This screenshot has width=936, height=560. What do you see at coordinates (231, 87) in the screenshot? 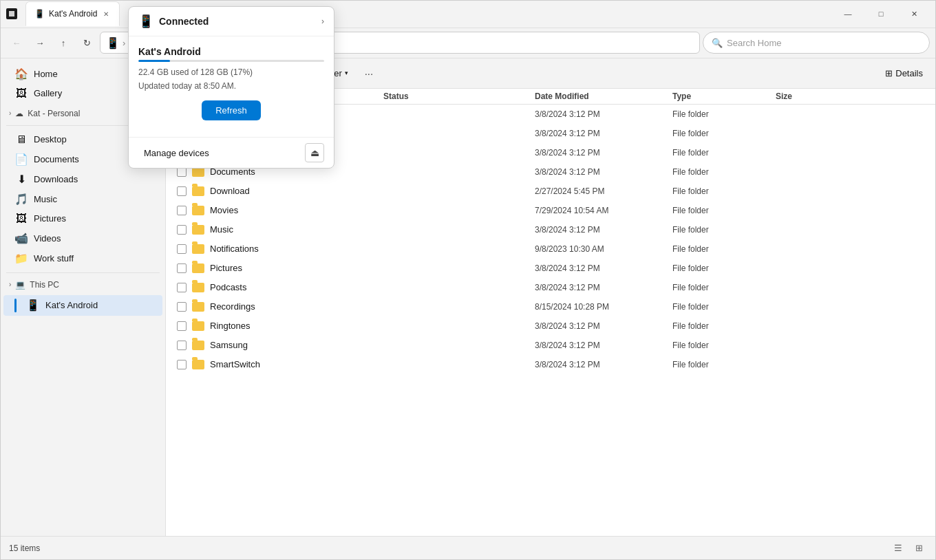
I see `device-popup: 📱 Connected › Kat's Android 22.4 GB used…` at bounding box center [231, 87].